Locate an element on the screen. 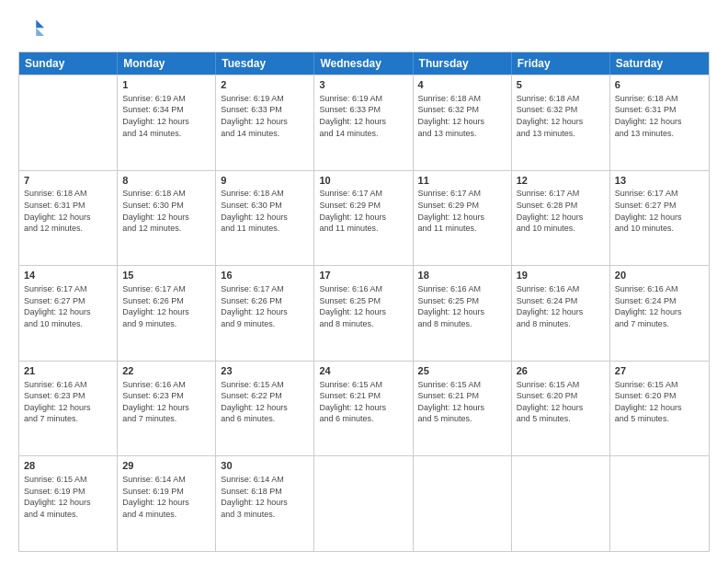 The width and height of the screenshot is (728, 563). day-info: Sunrise: 6:14 AM Sunset: 6:18 PM Dayligh… is located at coordinates (265, 497).